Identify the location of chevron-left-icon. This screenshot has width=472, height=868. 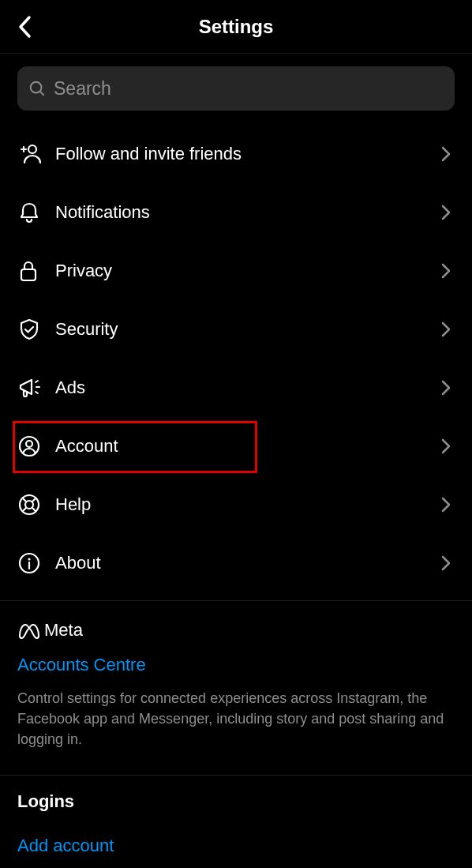
(25, 27).